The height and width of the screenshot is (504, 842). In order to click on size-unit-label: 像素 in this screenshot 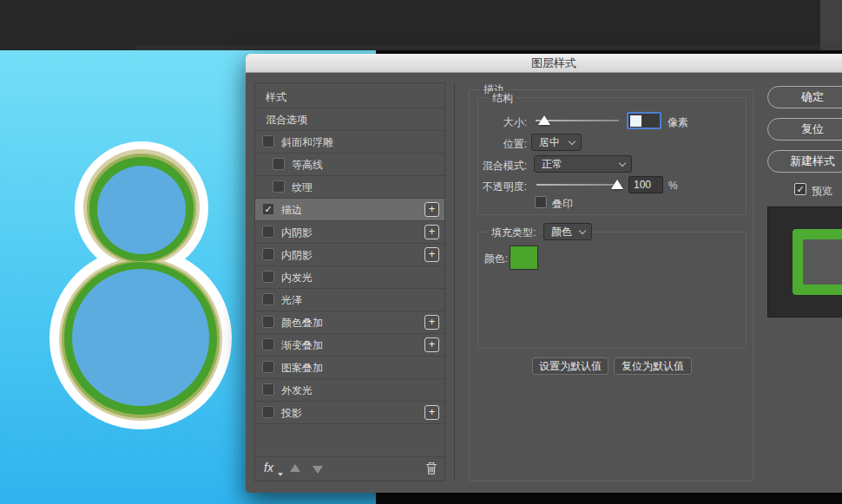, I will do `click(678, 123)`.